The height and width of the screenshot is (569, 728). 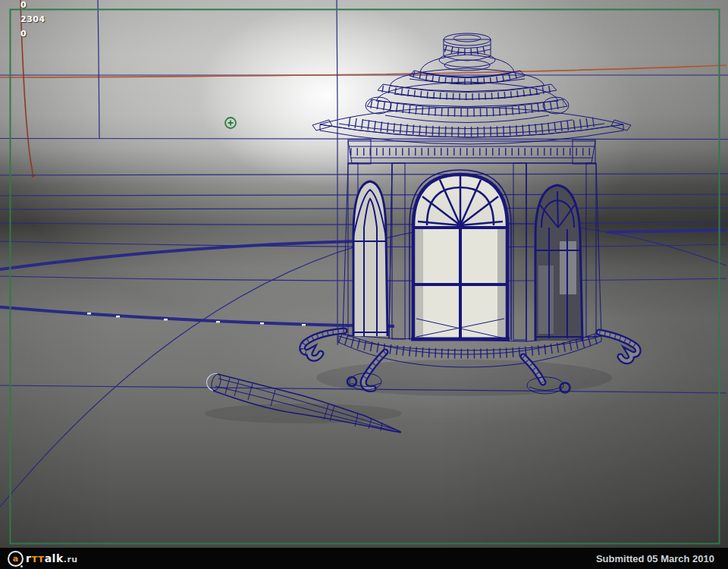 I want to click on logo-part3: alk, so click(x=55, y=558).